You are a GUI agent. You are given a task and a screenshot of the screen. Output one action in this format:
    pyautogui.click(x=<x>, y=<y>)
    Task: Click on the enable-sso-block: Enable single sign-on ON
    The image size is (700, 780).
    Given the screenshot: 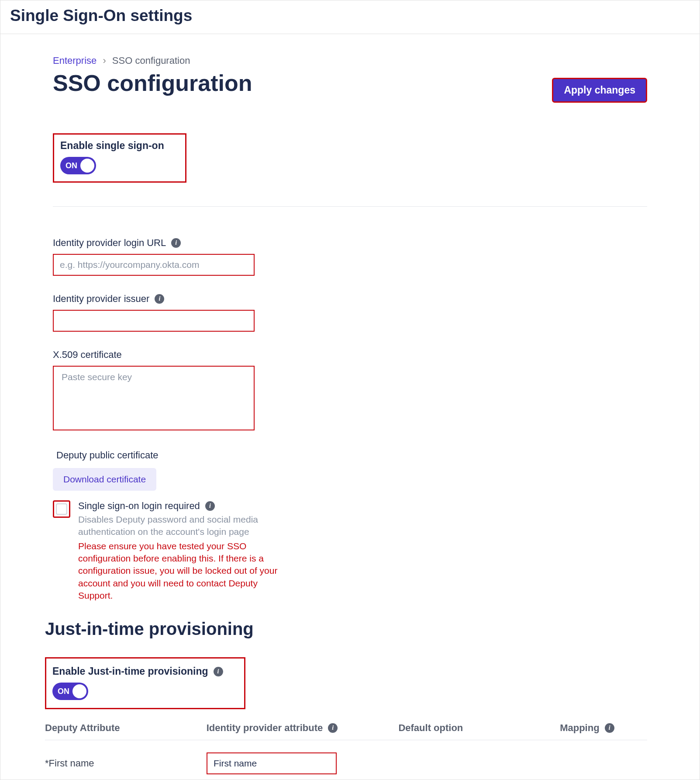 What is the action you would take?
    pyautogui.click(x=120, y=158)
    